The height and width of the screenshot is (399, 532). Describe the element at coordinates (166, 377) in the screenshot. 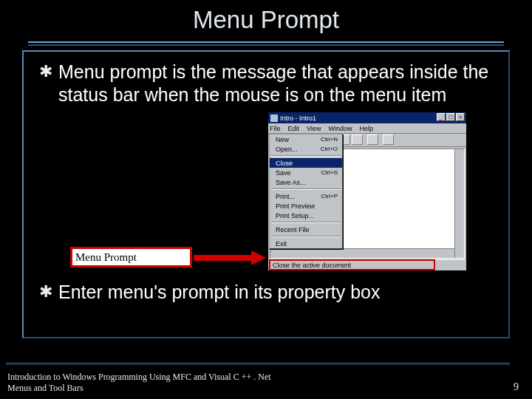

I see `footer-line-1: Introduction to Windows Programming Usin…` at that location.